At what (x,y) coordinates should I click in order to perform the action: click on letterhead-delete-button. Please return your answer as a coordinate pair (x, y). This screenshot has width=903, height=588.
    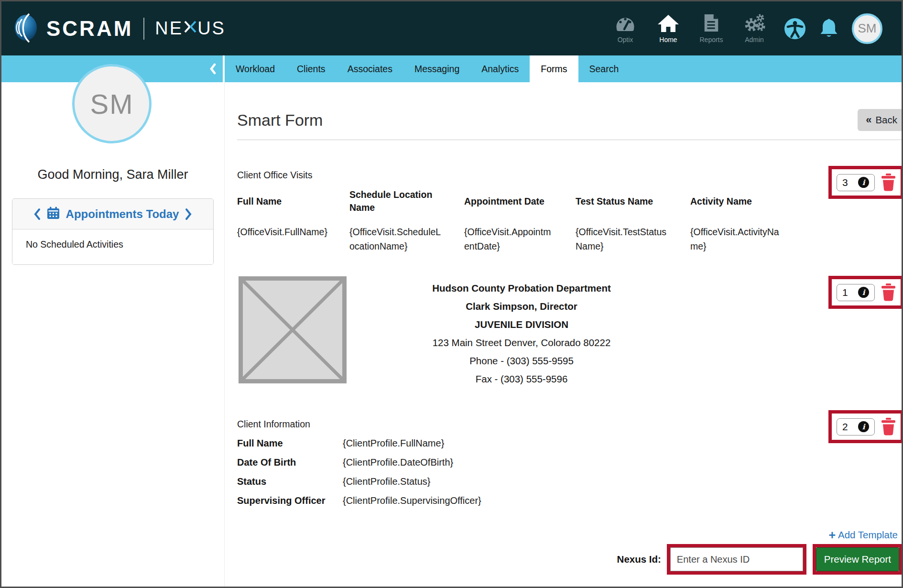
    Looking at the image, I should click on (888, 293).